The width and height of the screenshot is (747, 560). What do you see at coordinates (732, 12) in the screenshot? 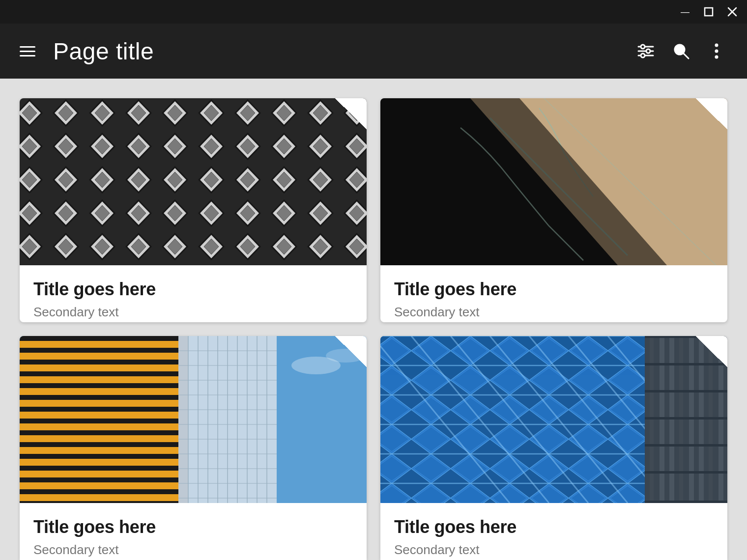
I see `close-button` at bounding box center [732, 12].